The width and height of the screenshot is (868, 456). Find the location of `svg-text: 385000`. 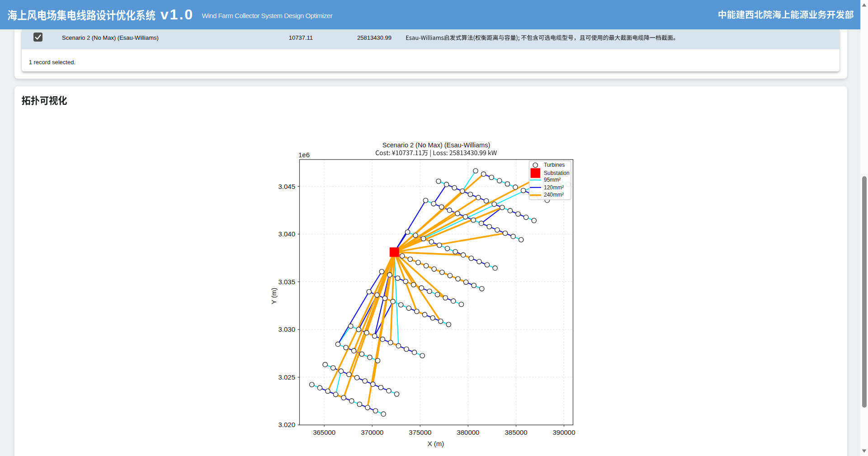

svg-text: 385000 is located at coordinates (516, 432).